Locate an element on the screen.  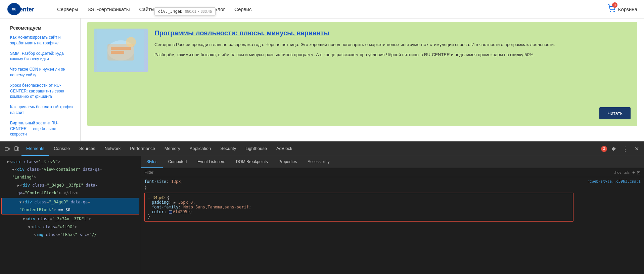
sidebar-link-3: Уроки безопасности от RU-CENTER: как защ… is located at coordinates (42, 91).